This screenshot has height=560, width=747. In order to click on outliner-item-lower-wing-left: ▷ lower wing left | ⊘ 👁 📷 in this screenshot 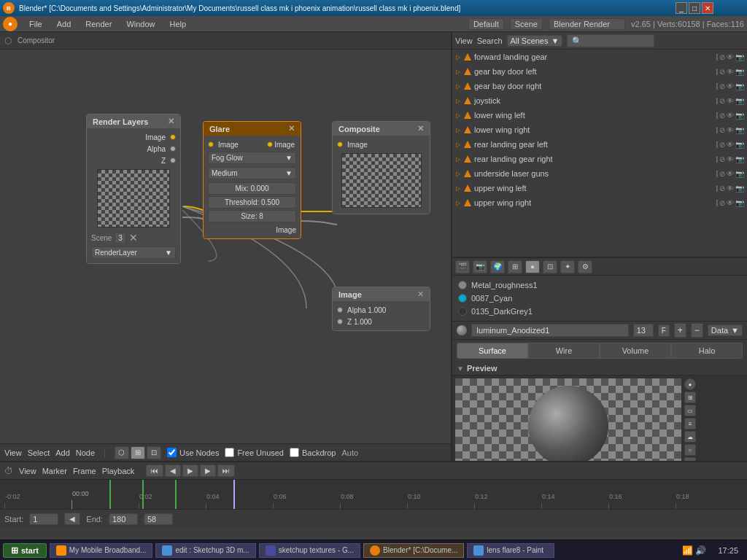, I will do `click(600, 115)`.